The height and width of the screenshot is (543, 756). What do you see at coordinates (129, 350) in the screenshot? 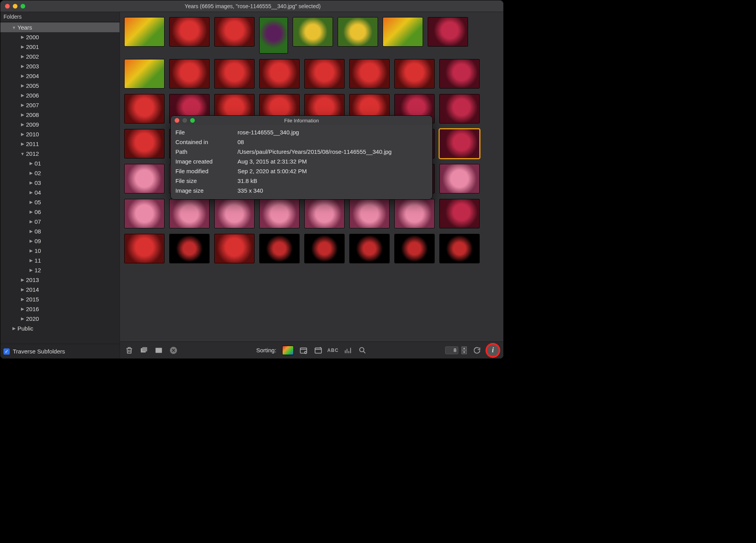
I see `trash-icon` at bounding box center [129, 350].